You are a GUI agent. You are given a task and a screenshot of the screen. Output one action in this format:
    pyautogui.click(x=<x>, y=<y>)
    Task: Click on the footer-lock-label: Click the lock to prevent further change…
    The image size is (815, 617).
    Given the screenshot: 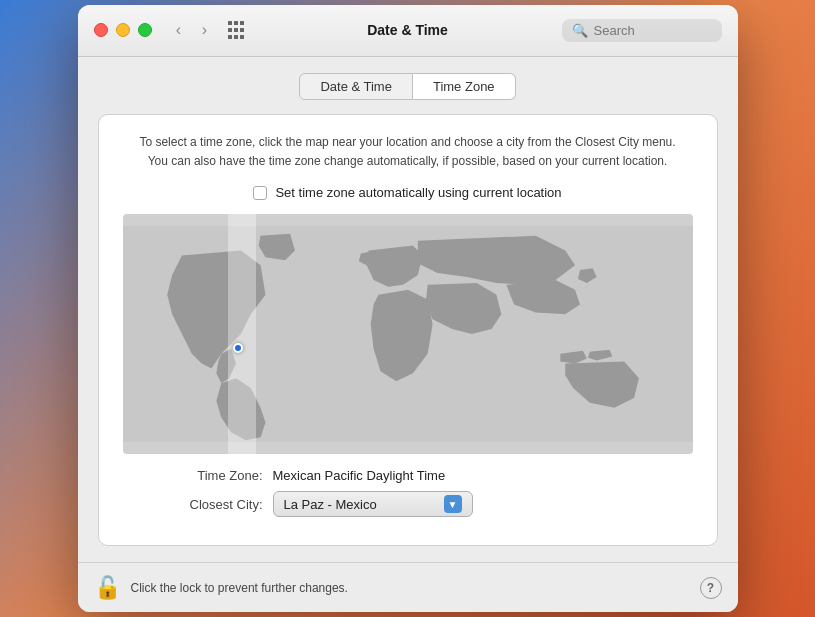 What is the action you would take?
    pyautogui.click(x=240, y=588)
    